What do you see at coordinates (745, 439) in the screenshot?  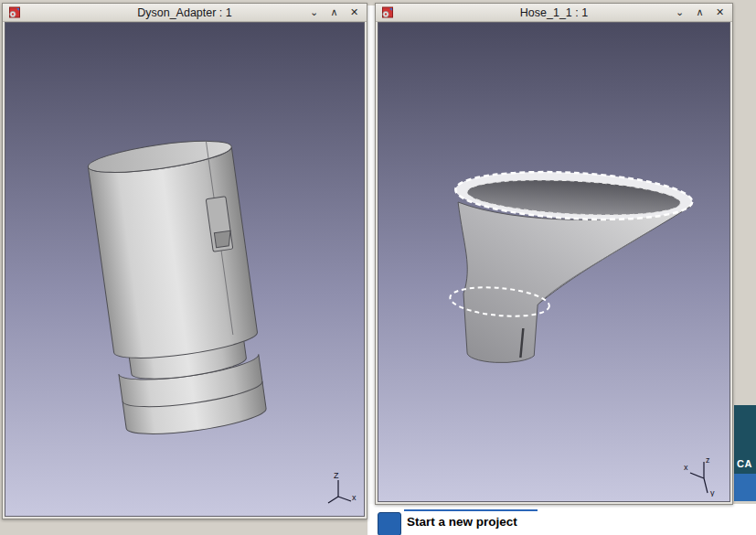 I see `start-page-banner-image: CA` at bounding box center [745, 439].